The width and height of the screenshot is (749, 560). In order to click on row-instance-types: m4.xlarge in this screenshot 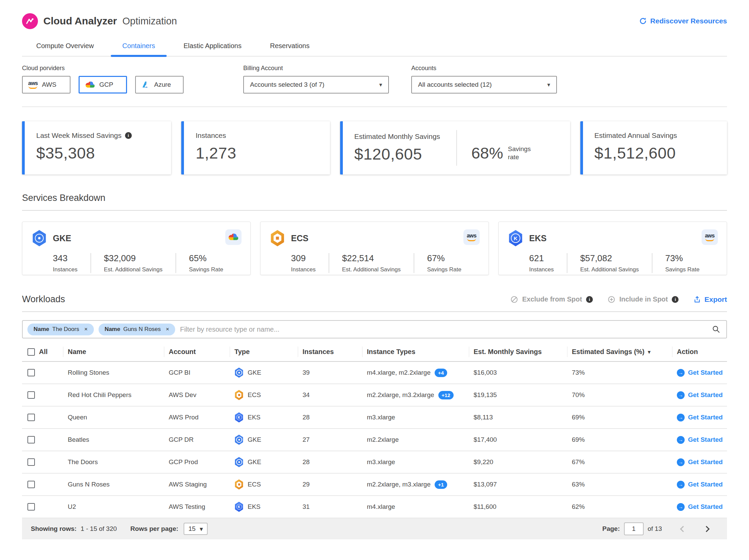, I will do `click(381, 507)`.